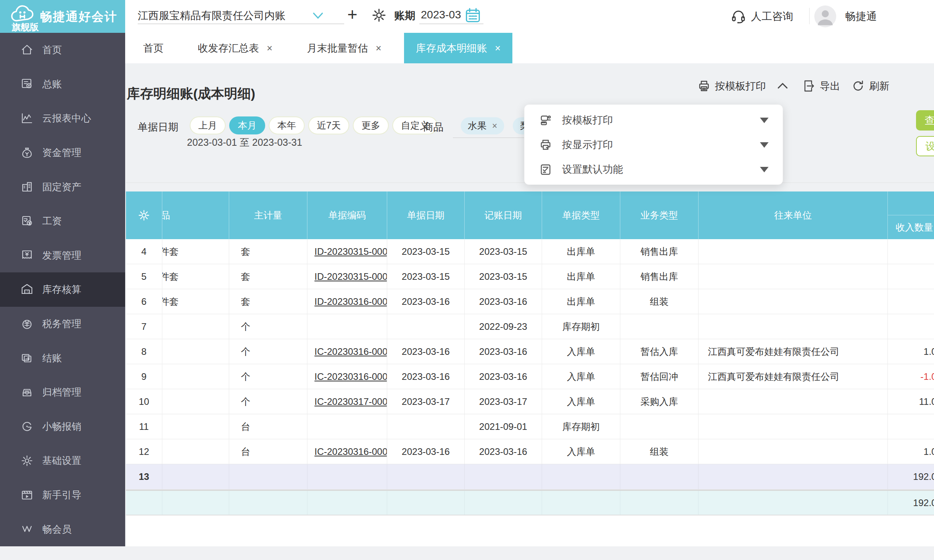  I want to click on product-tag-水果: 水果×, so click(483, 126).